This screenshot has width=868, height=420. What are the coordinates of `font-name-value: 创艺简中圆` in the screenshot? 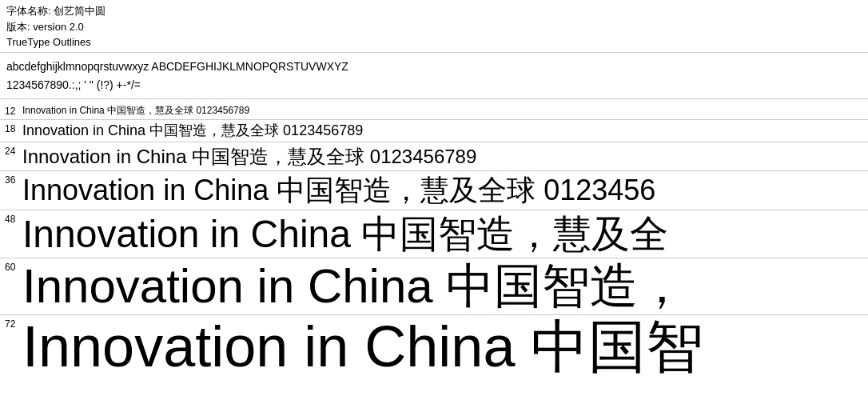 It's located at (80, 11).